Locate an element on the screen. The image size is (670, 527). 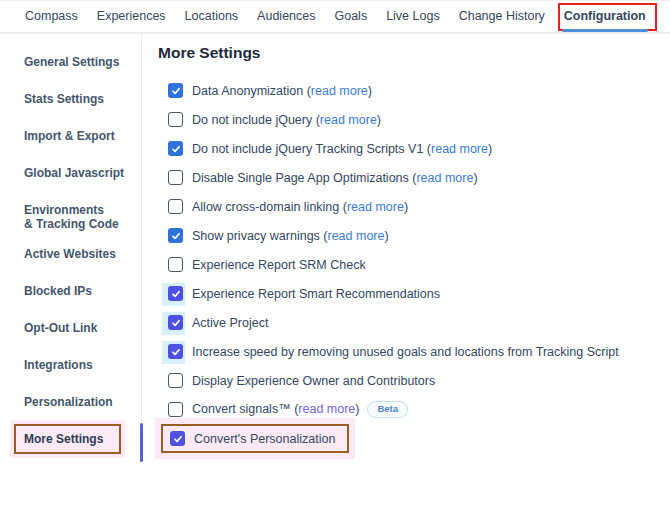
sidebar-item-blocked-ips: Blocked IPs is located at coordinates (82, 291).